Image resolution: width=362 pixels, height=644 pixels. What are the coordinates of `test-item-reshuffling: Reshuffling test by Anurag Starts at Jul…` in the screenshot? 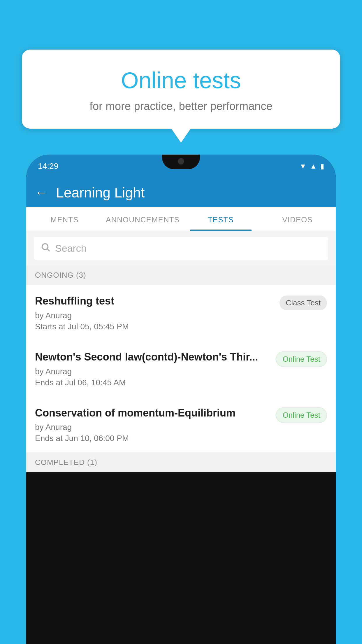 It's located at (181, 313).